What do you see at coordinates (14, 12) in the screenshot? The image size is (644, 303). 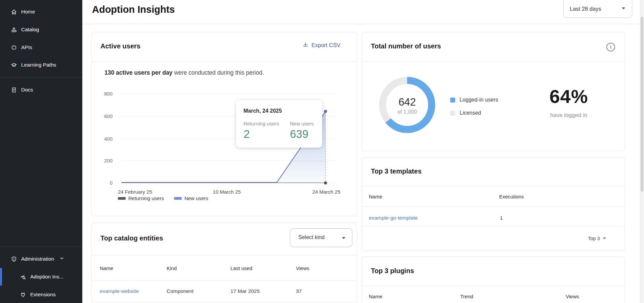 I see `home-icon` at bounding box center [14, 12].